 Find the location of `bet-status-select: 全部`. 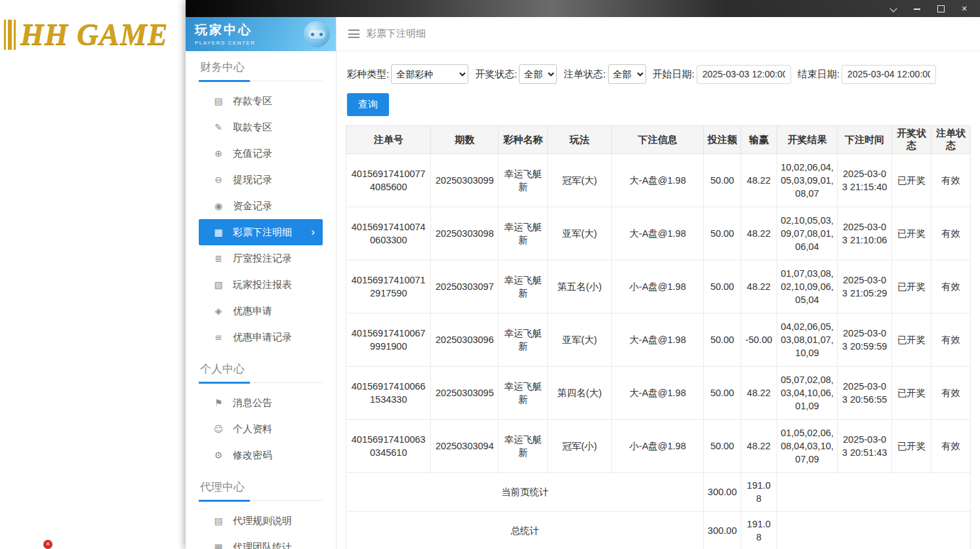

bet-status-select: 全部 is located at coordinates (627, 74).